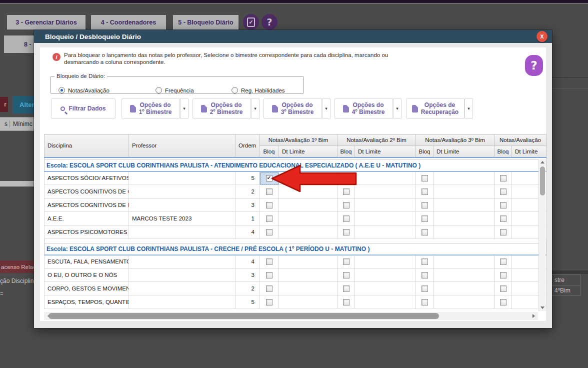  I want to click on vertical-scrollbar, so click(542, 235).